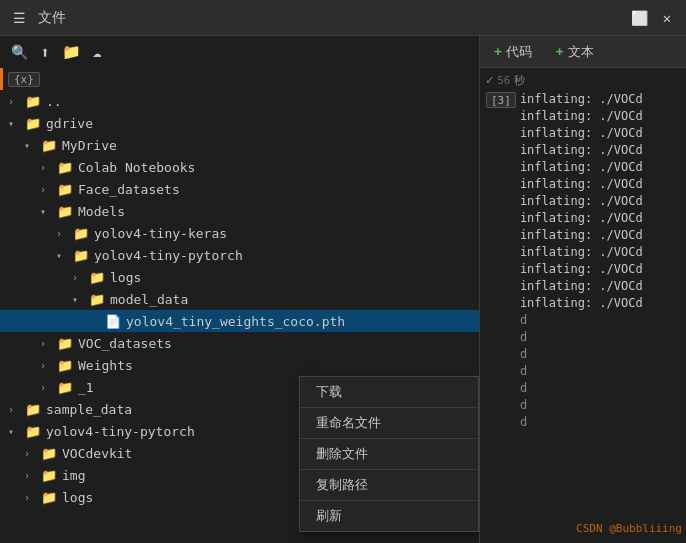 This screenshot has height=543, width=686. What do you see at coordinates (168, 256) in the screenshot?
I see `label-pytorch-nested: yolov4-tiny-pytorch` at bounding box center [168, 256].